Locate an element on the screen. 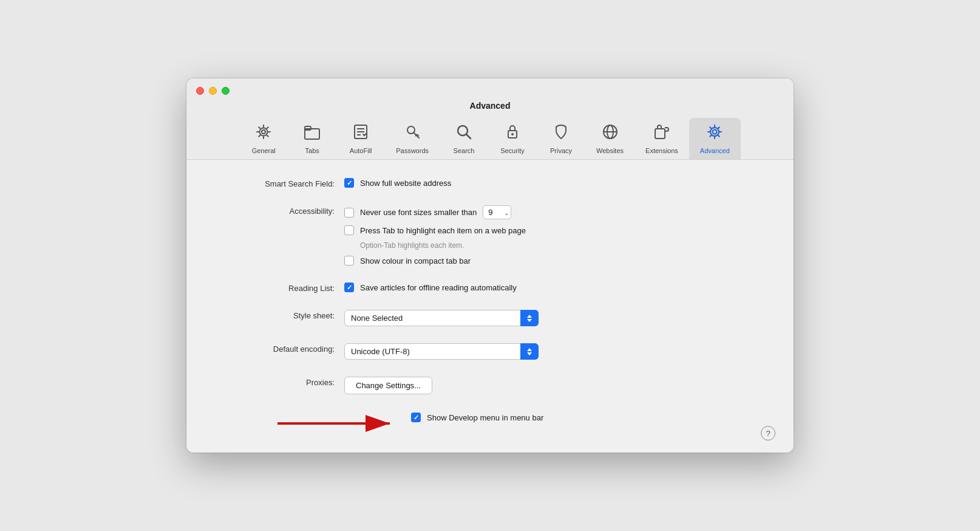 The image size is (980, 531). security-icon is located at coordinates (512, 134).